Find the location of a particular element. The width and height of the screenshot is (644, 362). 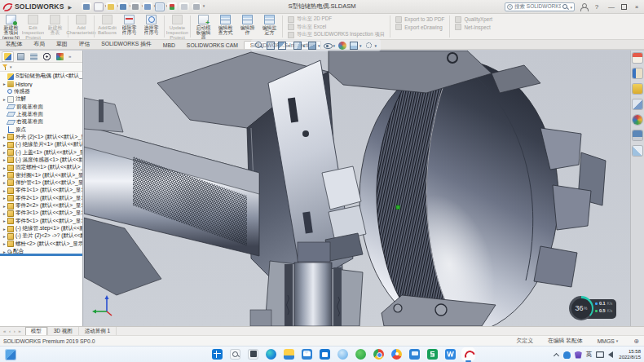

security-icon is located at coordinates (579, 355).